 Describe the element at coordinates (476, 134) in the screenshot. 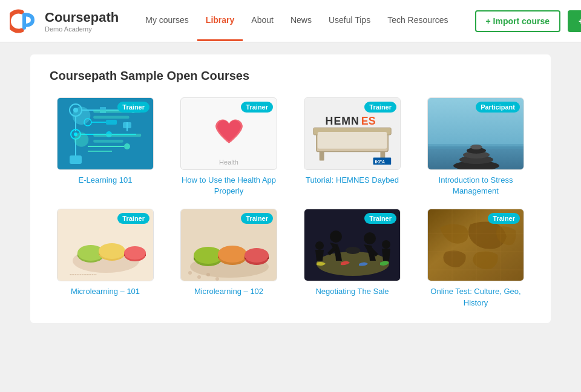

I see `course-thumb-stress: Participant` at that location.